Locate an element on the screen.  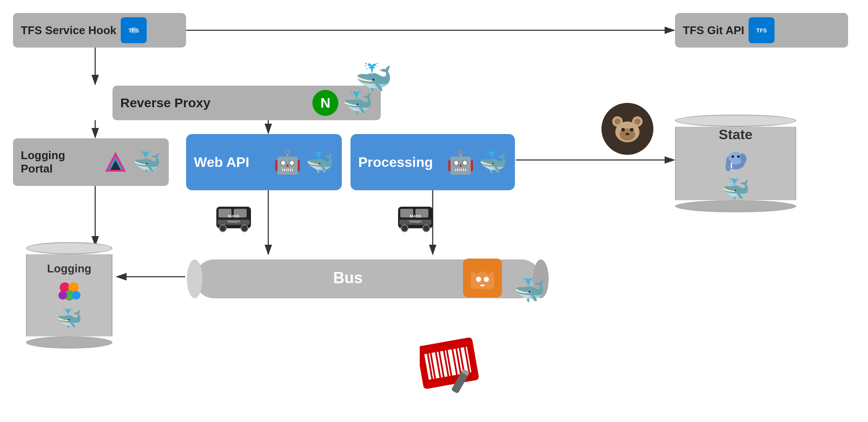
logging-db-label: Logging is located at coordinates (69, 269).